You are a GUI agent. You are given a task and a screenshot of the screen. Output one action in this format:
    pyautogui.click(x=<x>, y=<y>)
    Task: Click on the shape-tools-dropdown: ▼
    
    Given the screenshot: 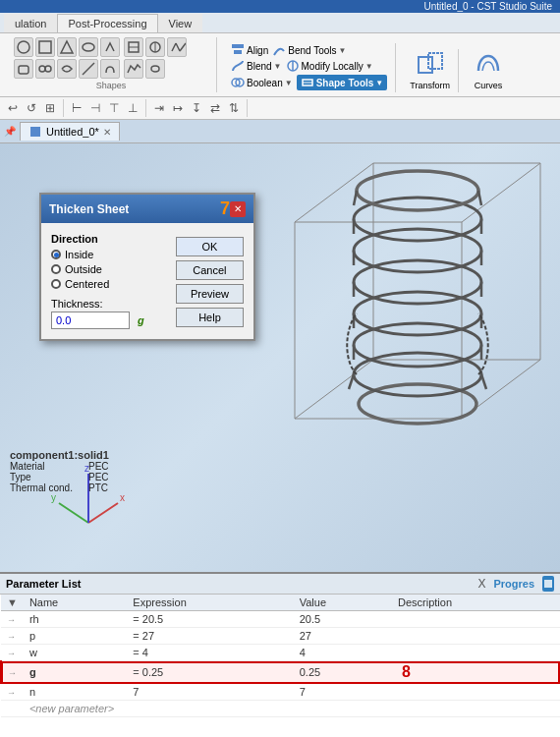 What is the action you would take?
    pyautogui.click(x=379, y=83)
    